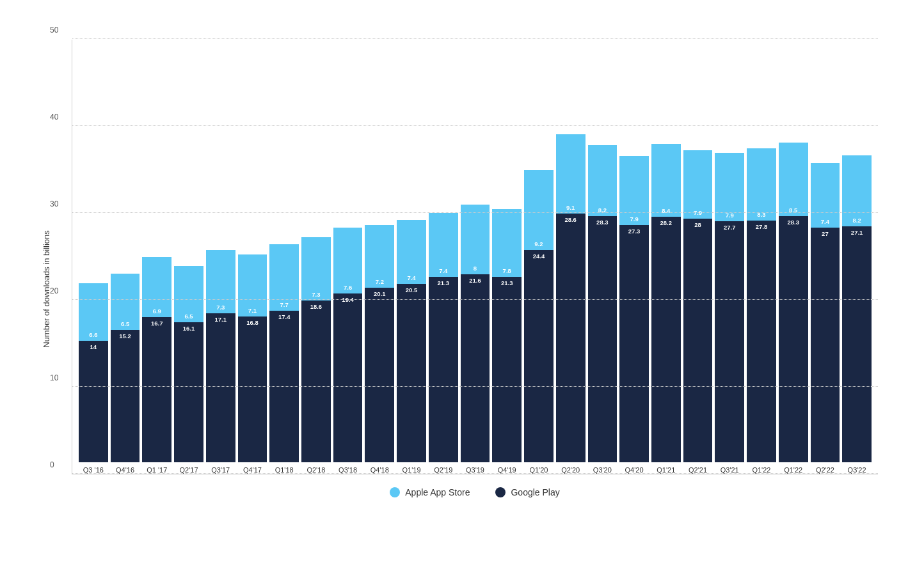 The height and width of the screenshot is (578, 924). What do you see at coordinates (54, 30) in the screenshot?
I see `grid-label-50: 50` at bounding box center [54, 30].